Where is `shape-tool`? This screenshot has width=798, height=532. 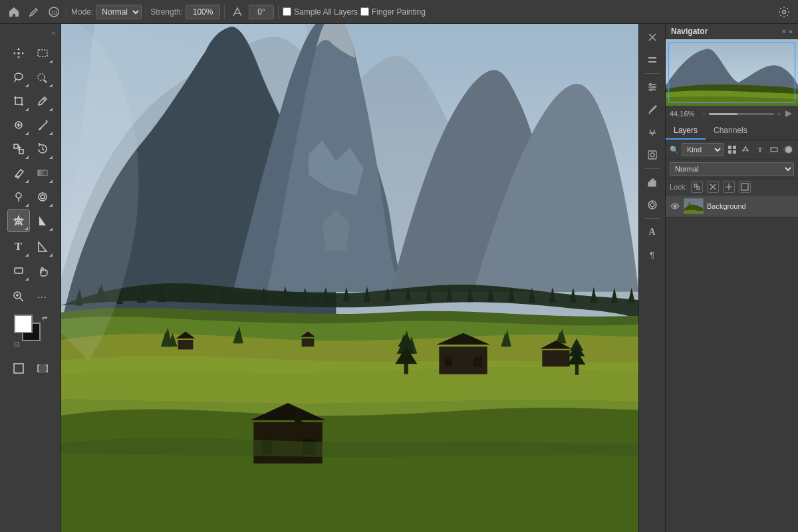 shape-tool is located at coordinates (19, 271).